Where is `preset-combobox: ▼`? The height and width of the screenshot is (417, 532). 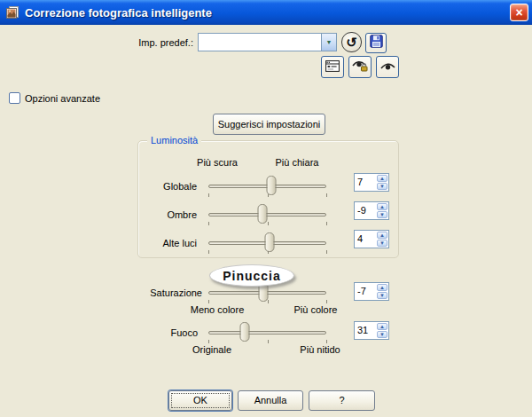
preset-combobox: ▼ is located at coordinates (268, 43).